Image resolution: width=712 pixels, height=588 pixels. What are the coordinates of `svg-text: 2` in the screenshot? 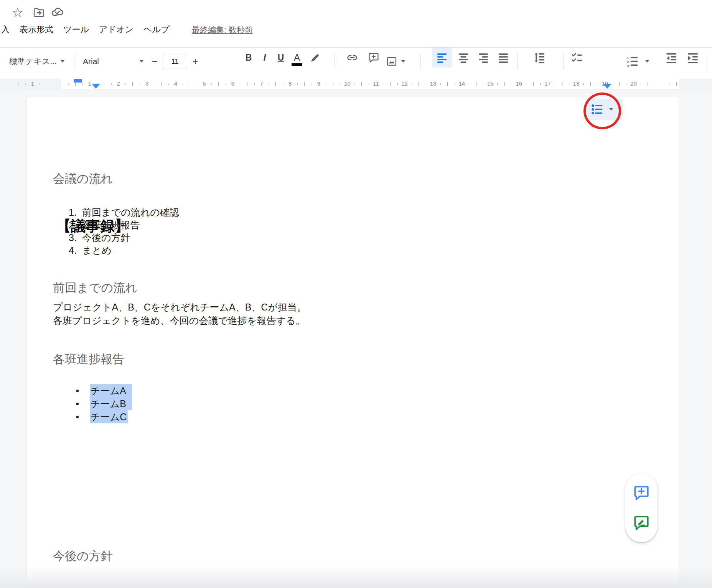 It's located at (628, 61).